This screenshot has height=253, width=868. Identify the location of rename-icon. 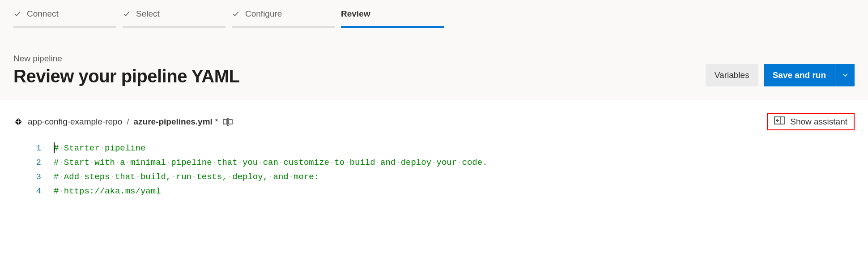
(228, 122).